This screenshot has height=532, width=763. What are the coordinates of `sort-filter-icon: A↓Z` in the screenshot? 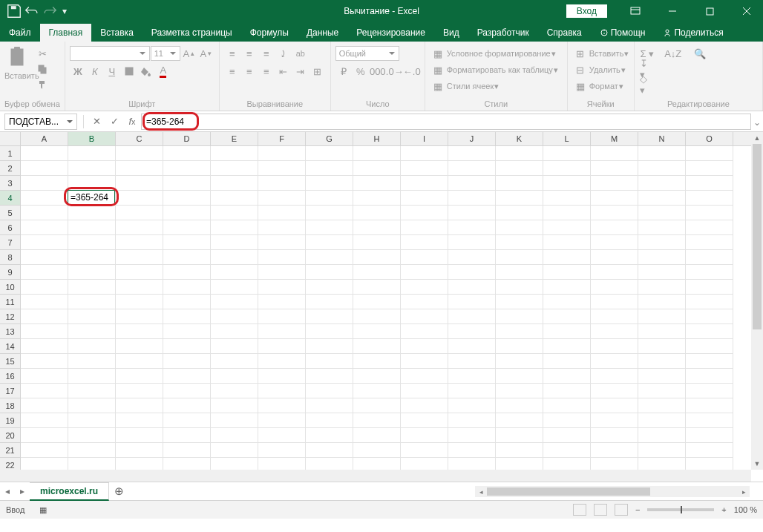 It's located at (673, 53).